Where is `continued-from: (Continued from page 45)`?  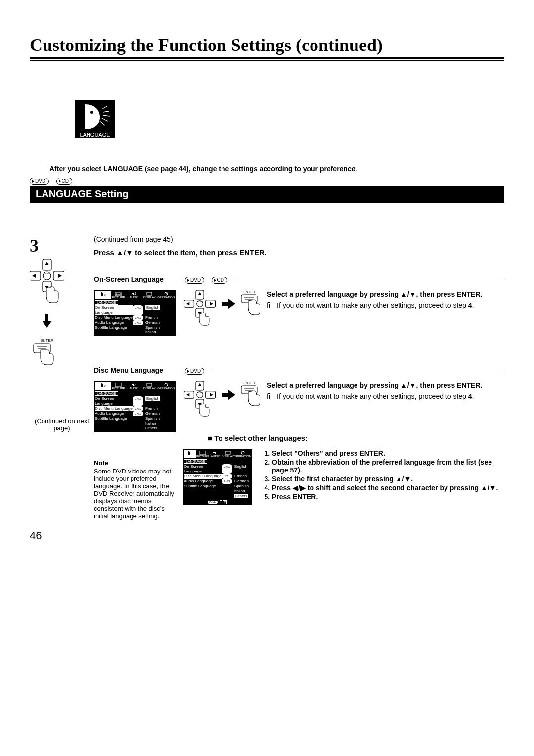
continued-from: (Continued from page 45) is located at coordinates (299, 239).